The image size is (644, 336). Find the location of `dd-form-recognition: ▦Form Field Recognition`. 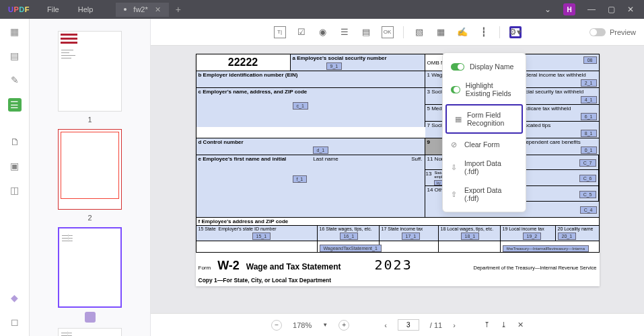

dd-form-recognition: ▦Form Field Recognition is located at coordinates (485, 119).